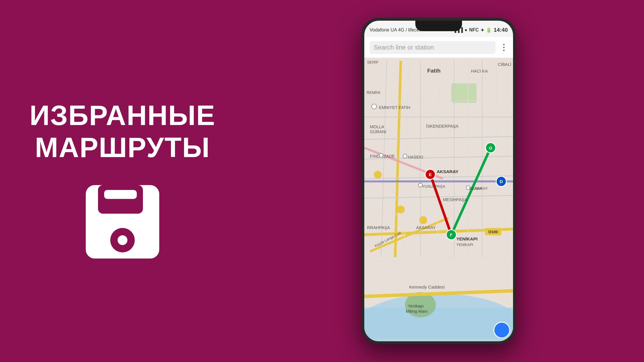 This screenshot has height=362, width=644. Describe the element at coordinates (489, 30) in the screenshot. I see `battery-icon: 🔋` at that location.